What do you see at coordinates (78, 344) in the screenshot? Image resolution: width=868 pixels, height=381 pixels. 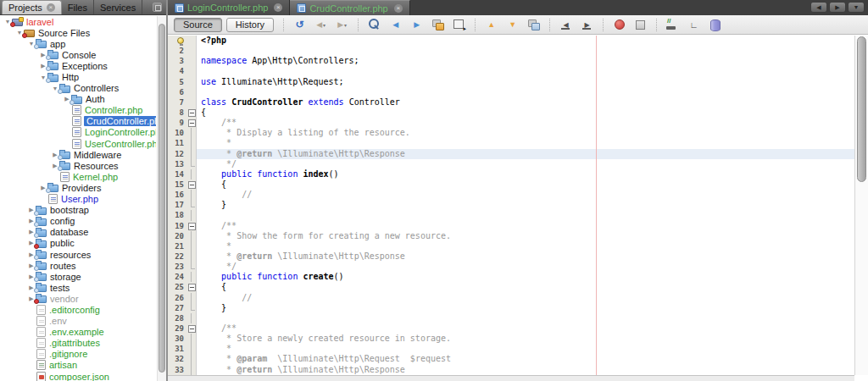 I see `tree-item-gitattributes: .gitattributes` at bounding box center [78, 344].